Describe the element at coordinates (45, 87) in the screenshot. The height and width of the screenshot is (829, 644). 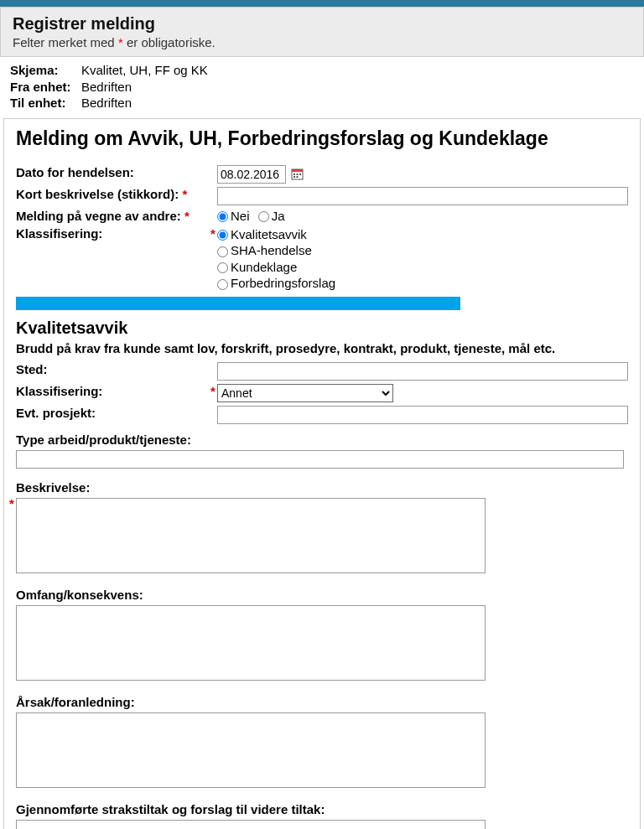
I see `from-unit-label: Fra enhet:` at that location.